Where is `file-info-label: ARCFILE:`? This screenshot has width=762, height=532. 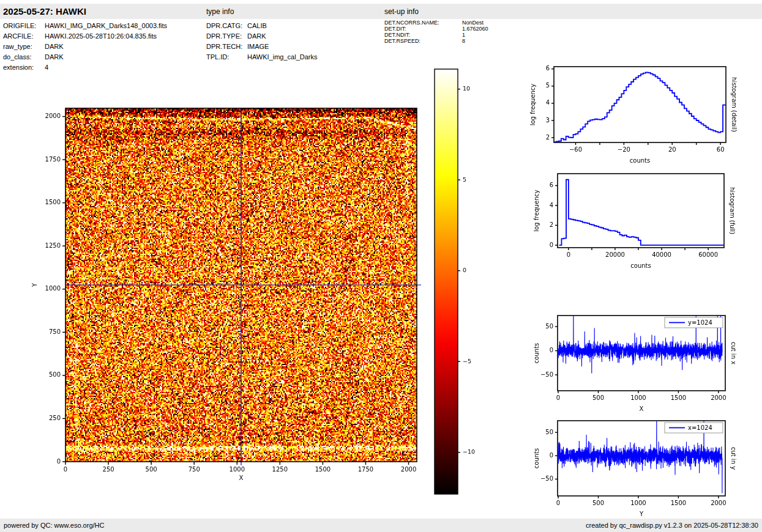
file-info-label: ARCFILE: is located at coordinates (24, 37).